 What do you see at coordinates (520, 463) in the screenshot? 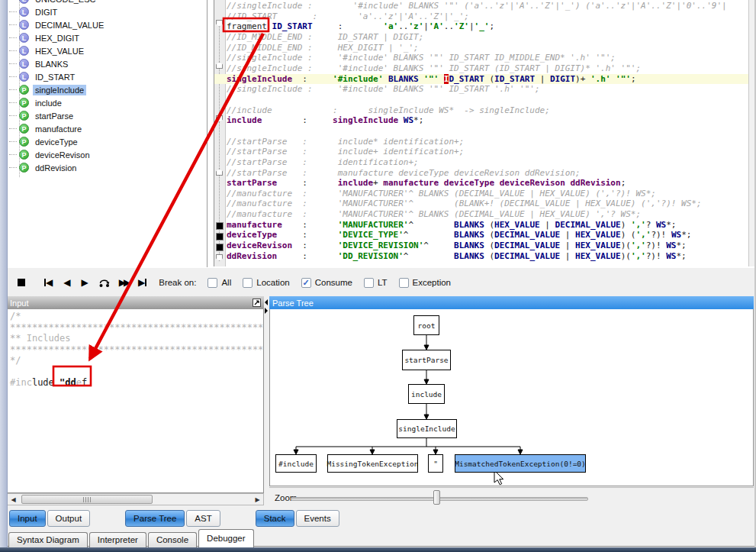
I see `parse-node: MismatchedTokenException(0!=0)` at bounding box center [520, 463].